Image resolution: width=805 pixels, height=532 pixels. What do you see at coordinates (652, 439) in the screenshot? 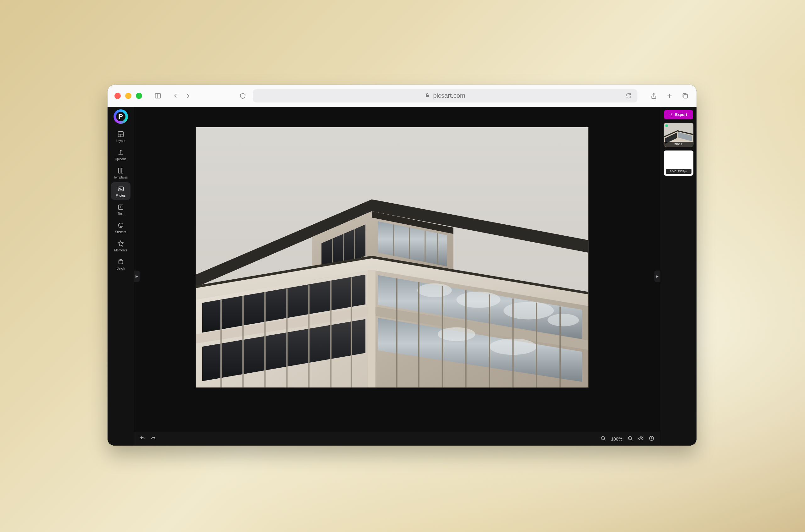
I see `history-button` at bounding box center [652, 439].